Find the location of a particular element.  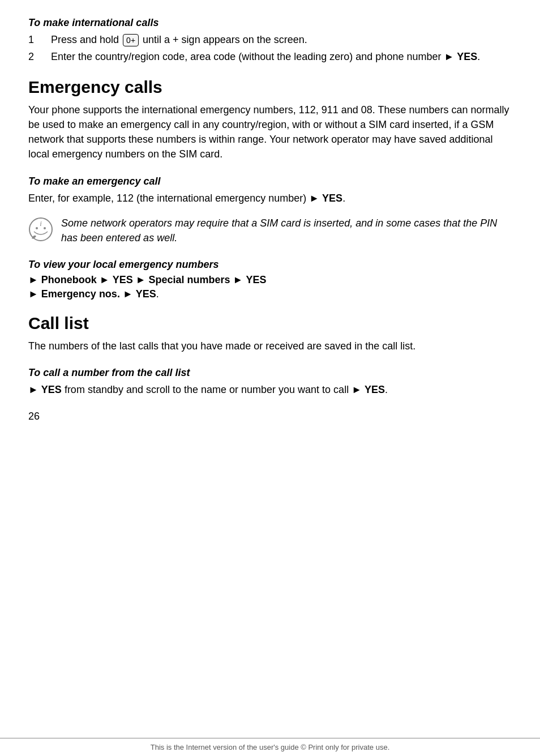

view-local-section: To view your local emergency numbers ► P… is located at coordinates (270, 280).